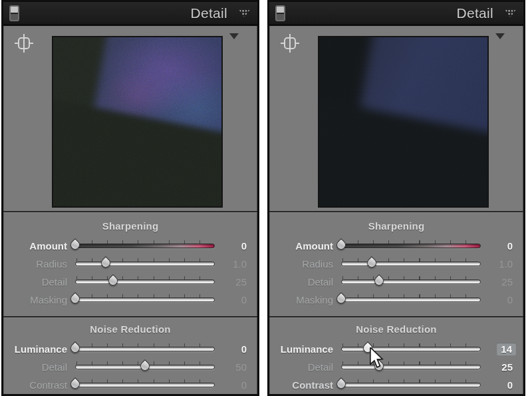  Describe the element at coordinates (396, 349) in the screenshot. I see `slider-row-luminance: Luminance 14` at that location.